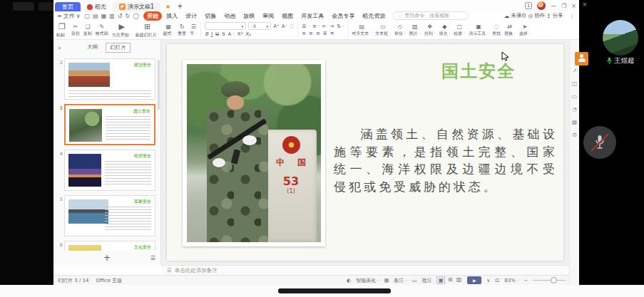 This screenshot has width=644, height=297. I want to click on picture-button: ▨ 图片 ·, so click(415, 30).